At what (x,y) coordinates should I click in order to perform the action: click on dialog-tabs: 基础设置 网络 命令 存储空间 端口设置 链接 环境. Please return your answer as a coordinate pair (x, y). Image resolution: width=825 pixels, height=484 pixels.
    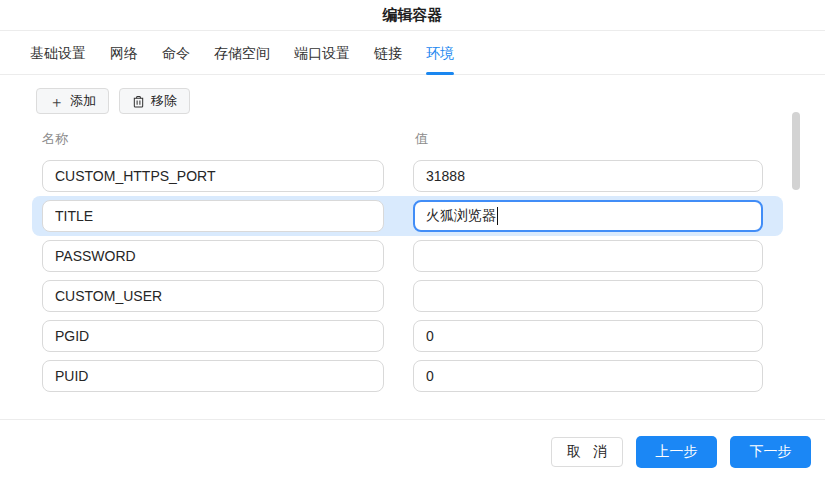
    Looking at the image, I should click on (412, 53).